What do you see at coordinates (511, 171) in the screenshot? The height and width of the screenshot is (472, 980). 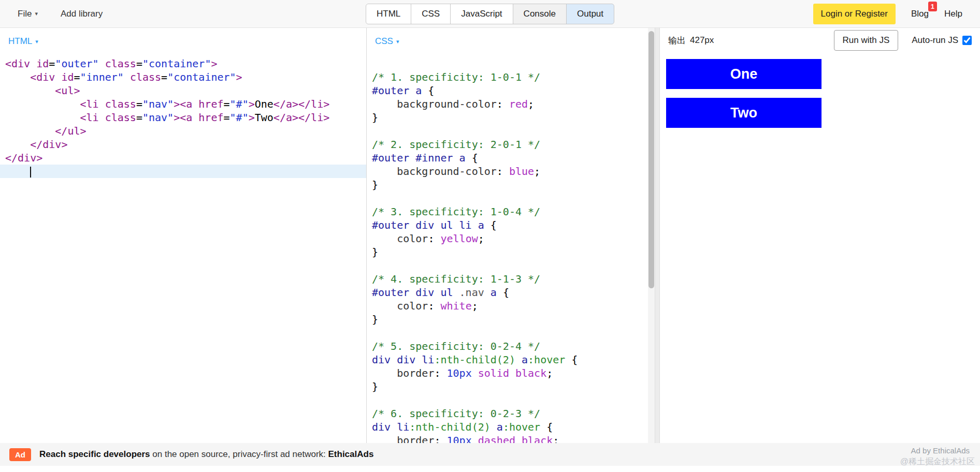 I see `code-line: background-color: blue;` at bounding box center [511, 171].